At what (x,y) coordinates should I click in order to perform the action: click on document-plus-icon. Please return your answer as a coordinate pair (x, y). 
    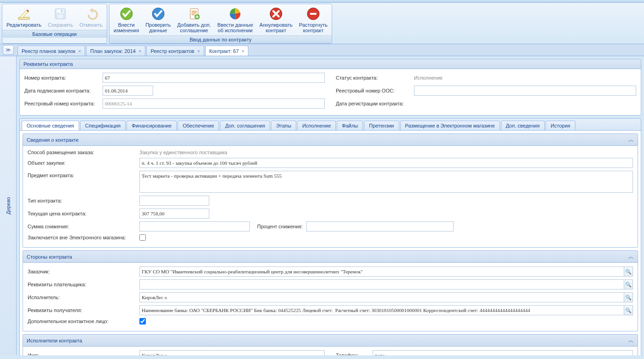
    Looking at the image, I should click on (194, 14).